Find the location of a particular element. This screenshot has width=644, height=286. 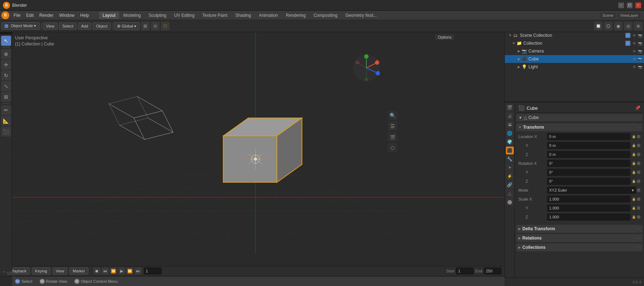

select-tool: ↖ is located at coordinates (6, 41).